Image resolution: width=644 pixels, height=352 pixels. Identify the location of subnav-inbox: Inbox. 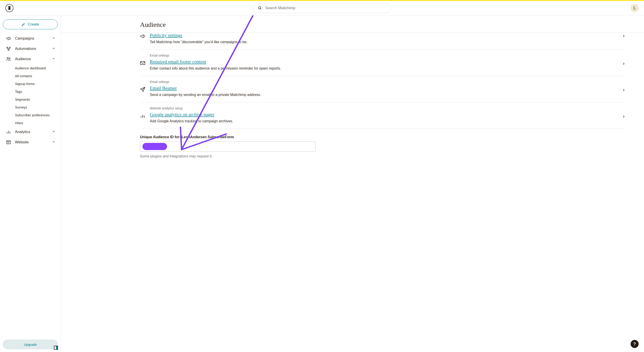
(38, 123).